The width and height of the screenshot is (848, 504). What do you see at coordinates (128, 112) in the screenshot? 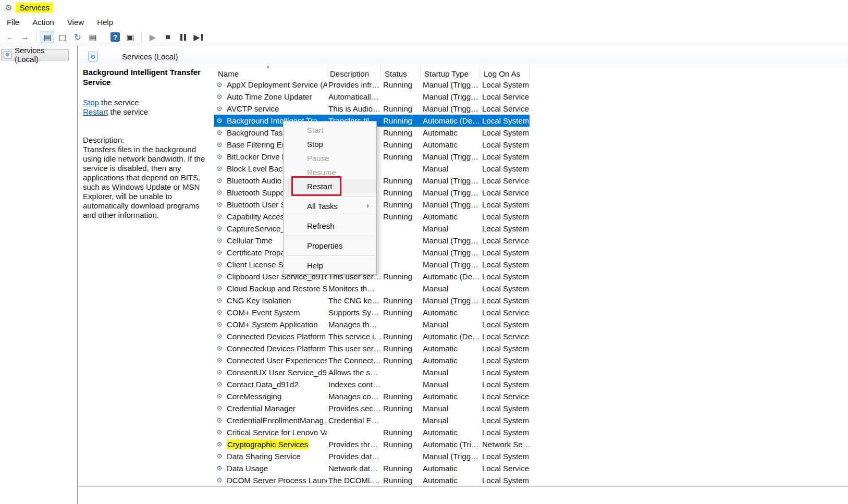
I see `restart-service-suffix: the service` at bounding box center [128, 112].